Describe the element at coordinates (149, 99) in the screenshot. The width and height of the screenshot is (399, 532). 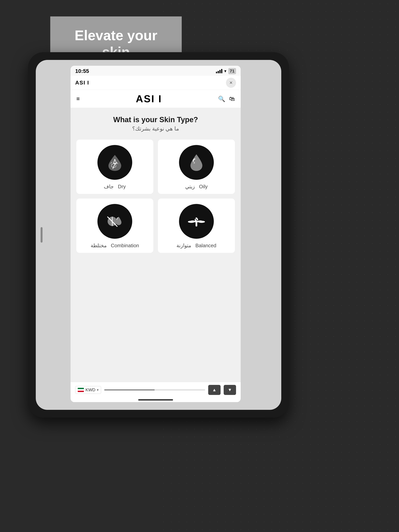
I see `brand-logo: ASI I` at that location.